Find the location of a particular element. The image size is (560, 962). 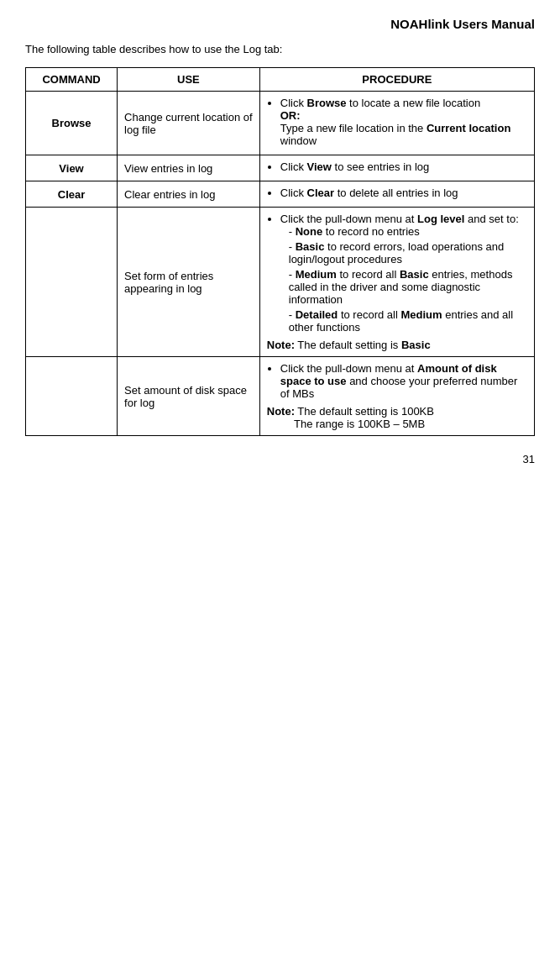

proc-diskspace: Click the pull-down menu at Amount of di… is located at coordinates (396, 397).